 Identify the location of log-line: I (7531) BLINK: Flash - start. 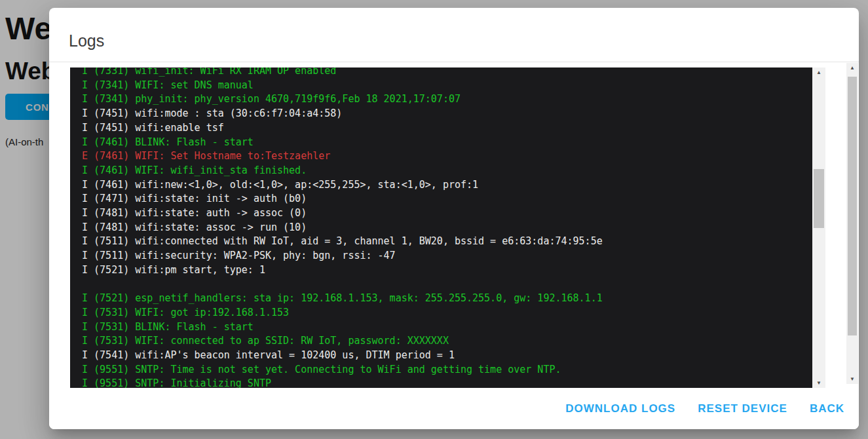
(447, 328).